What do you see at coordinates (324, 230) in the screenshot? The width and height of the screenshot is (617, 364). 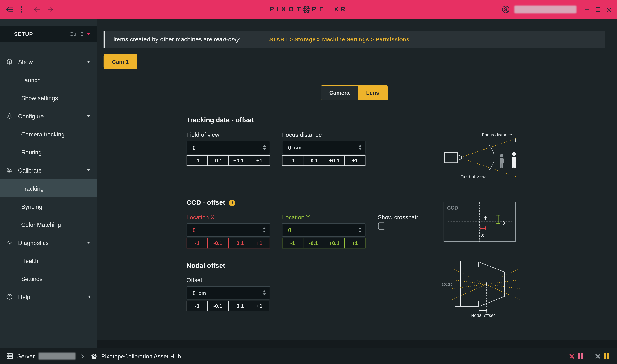 I see `location-y-input: 0` at bounding box center [324, 230].